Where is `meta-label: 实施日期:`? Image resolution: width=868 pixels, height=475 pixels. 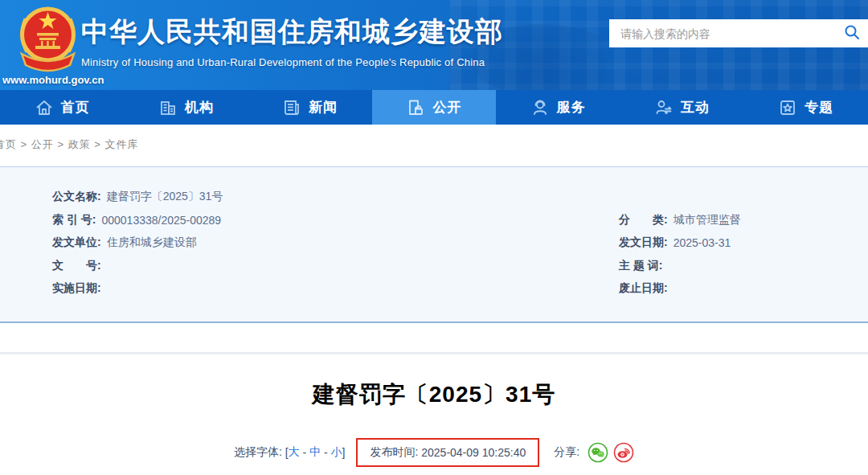
meta-label: 实施日期: is located at coordinates (77, 289).